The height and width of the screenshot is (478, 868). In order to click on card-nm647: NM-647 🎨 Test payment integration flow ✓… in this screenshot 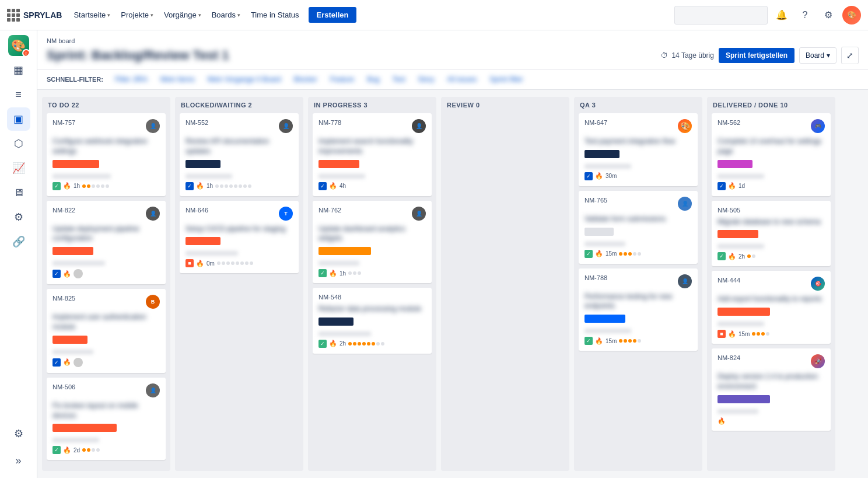, I will do `click(638, 149)`.